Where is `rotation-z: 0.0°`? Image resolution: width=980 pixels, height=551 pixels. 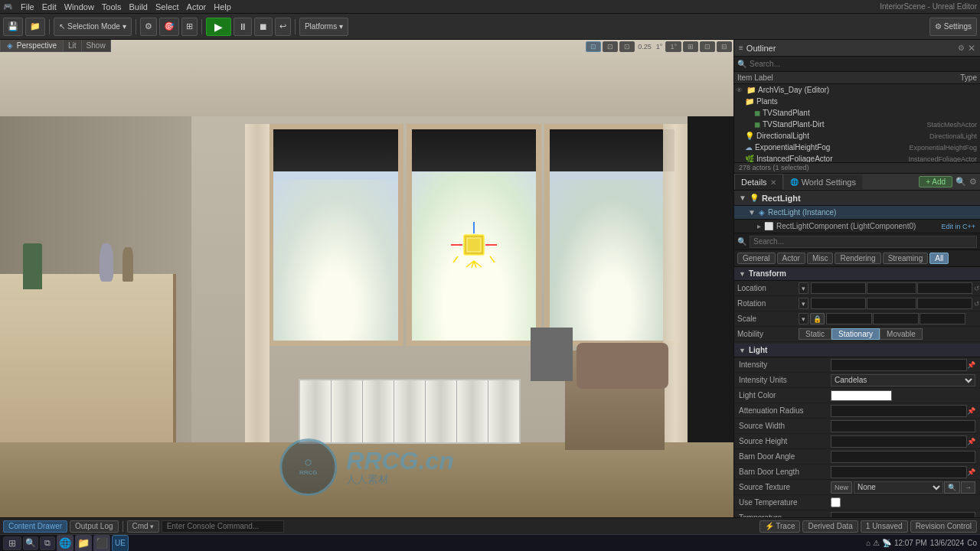 rotation-z: 0.0° is located at coordinates (945, 303).